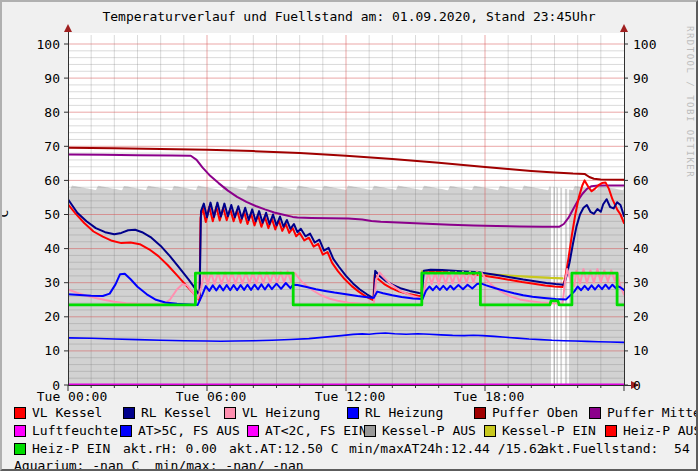 This screenshot has height=471, width=698. Describe the element at coordinates (350, 396) in the screenshot. I see `x-tick-label: Tue 12:00` at that location.